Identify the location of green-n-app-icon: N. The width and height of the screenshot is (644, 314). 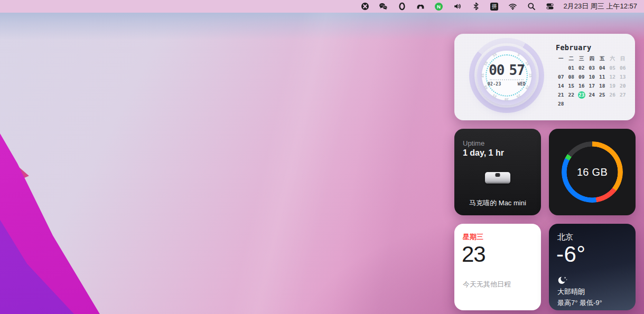
(439, 6).